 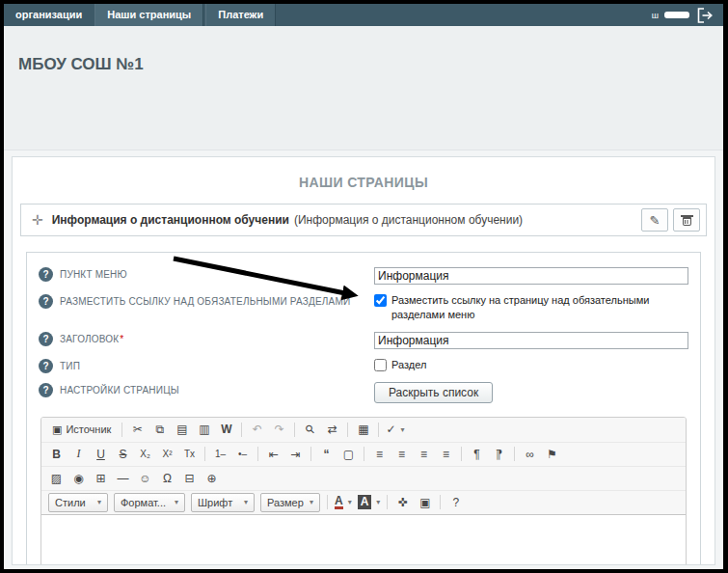 I want to click on paste-icon: ▤, so click(x=181, y=429).